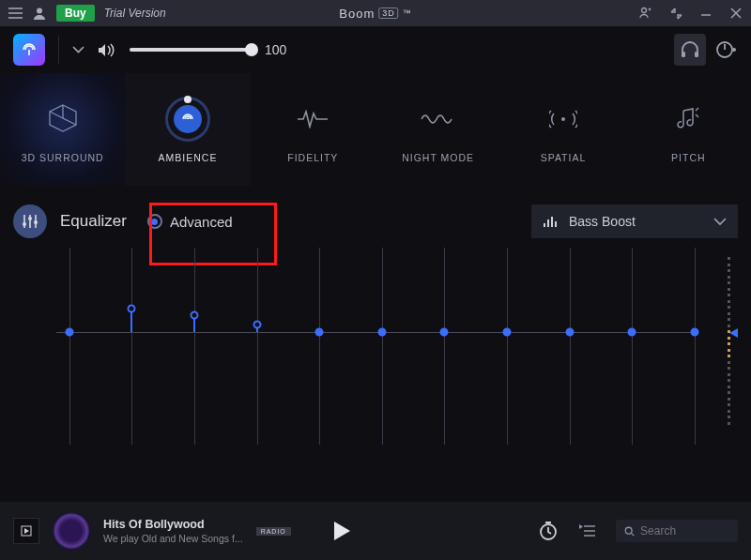 This screenshot has width=751, height=560. Describe the element at coordinates (188, 129) in the screenshot. I see `mode-ambience: AMBIENCE` at that location.